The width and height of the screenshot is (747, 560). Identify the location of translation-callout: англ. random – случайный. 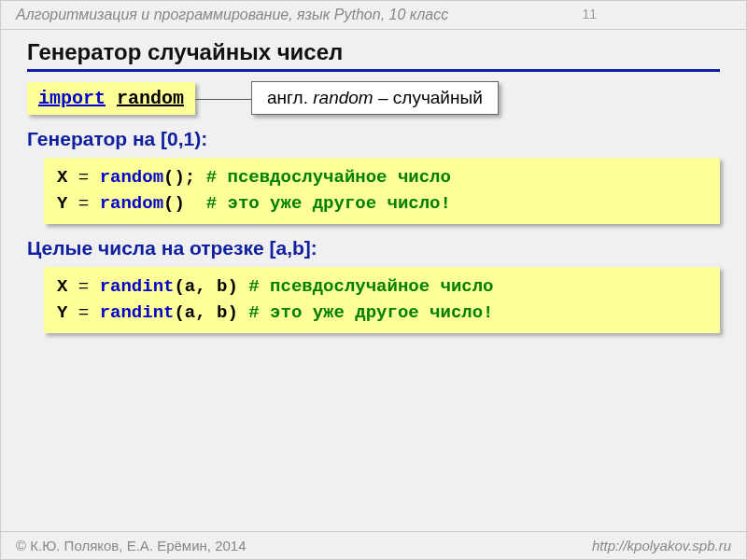
(375, 98).